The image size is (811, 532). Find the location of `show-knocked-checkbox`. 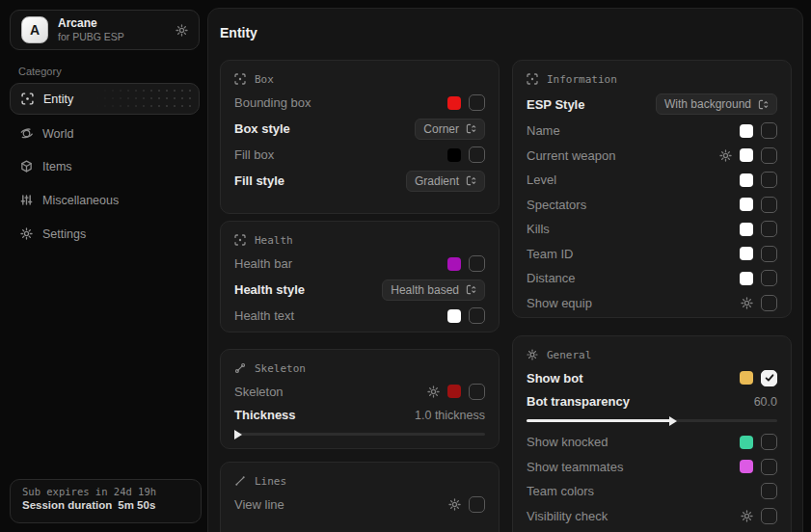

show-knocked-checkbox is located at coordinates (770, 441).